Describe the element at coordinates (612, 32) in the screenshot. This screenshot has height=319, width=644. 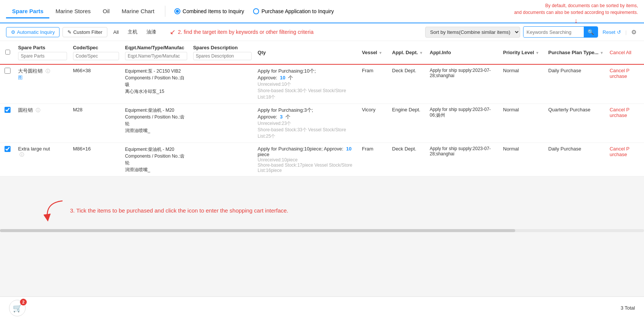
I see `reset-button: Reset ↺` at that location.